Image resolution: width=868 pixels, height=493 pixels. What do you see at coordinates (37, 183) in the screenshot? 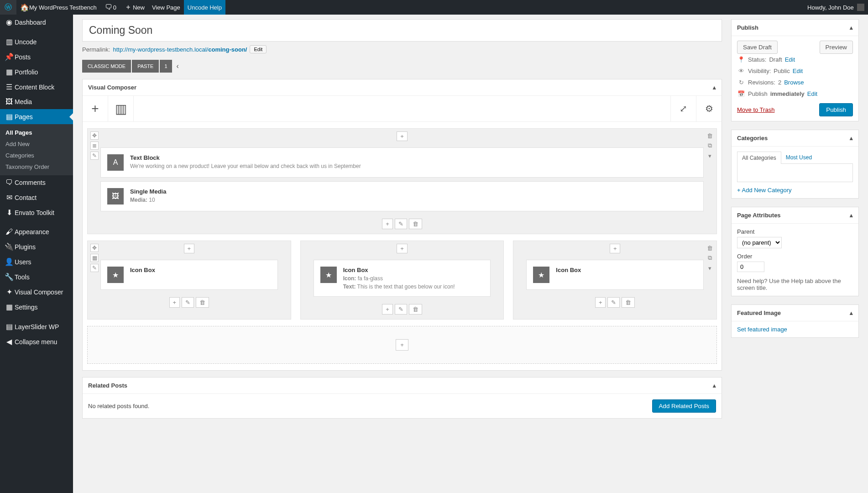
I see `sidebar-item-comments: 🗨Comments` at bounding box center [37, 183].